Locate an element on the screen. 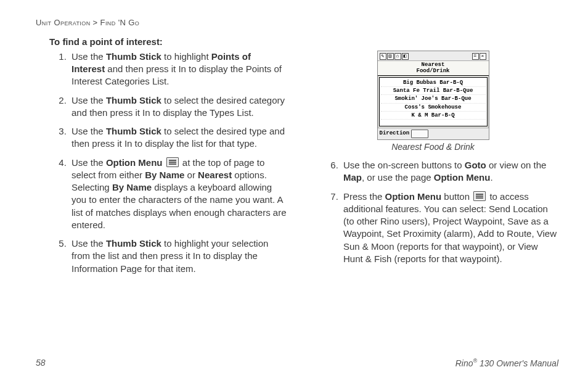 The image size is (588, 383). page-number: 58 is located at coordinates (41, 363).